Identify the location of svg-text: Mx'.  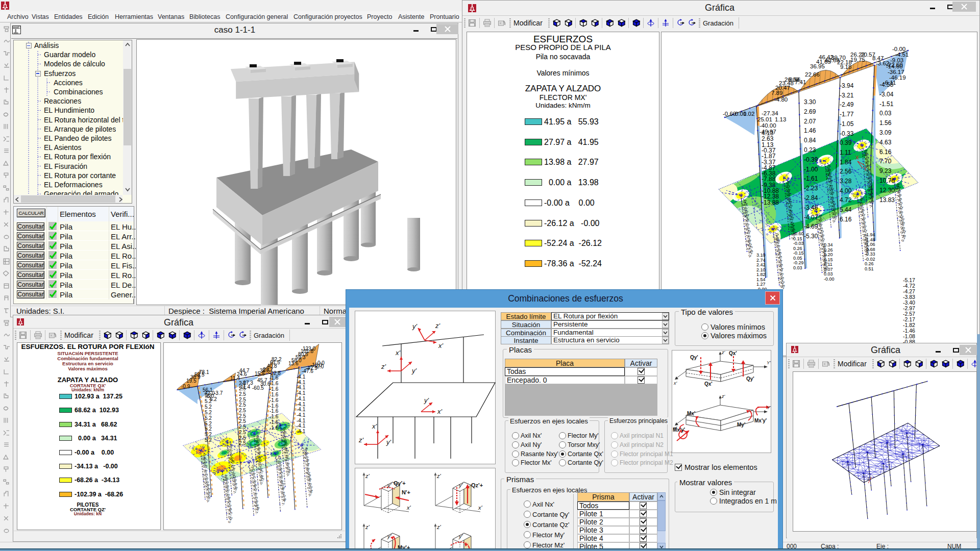
(691, 413).